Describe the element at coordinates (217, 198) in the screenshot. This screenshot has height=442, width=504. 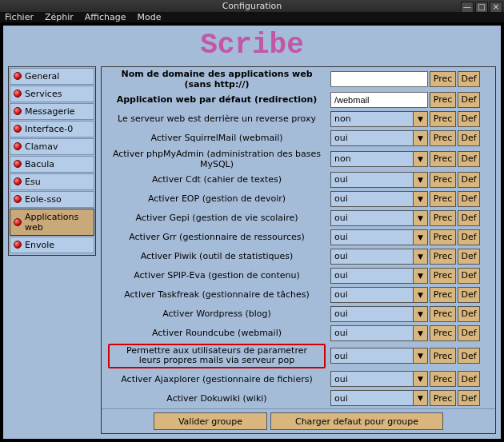
I see `setting-label: Activer EOP (gestion de devoir)` at that location.